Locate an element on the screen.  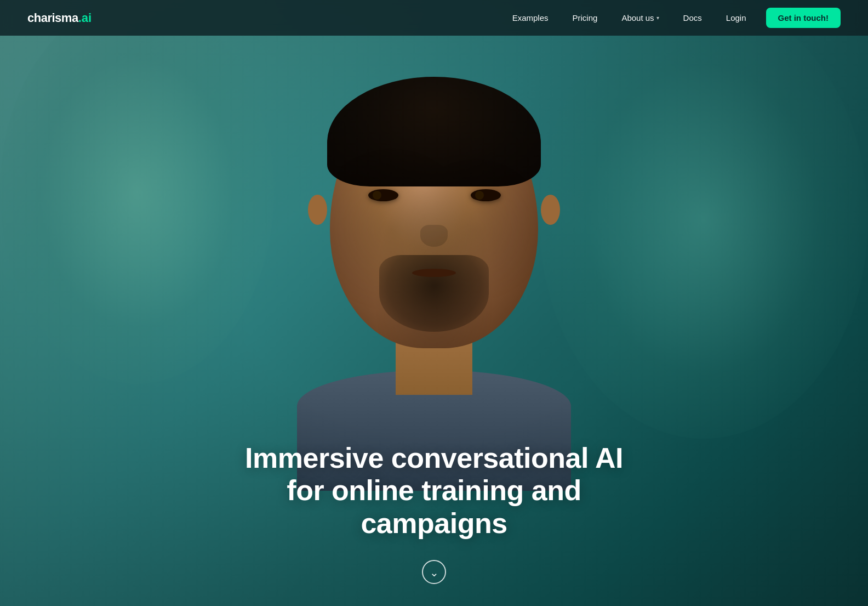
nav-link-about-us: About us ▾ is located at coordinates (640, 18).